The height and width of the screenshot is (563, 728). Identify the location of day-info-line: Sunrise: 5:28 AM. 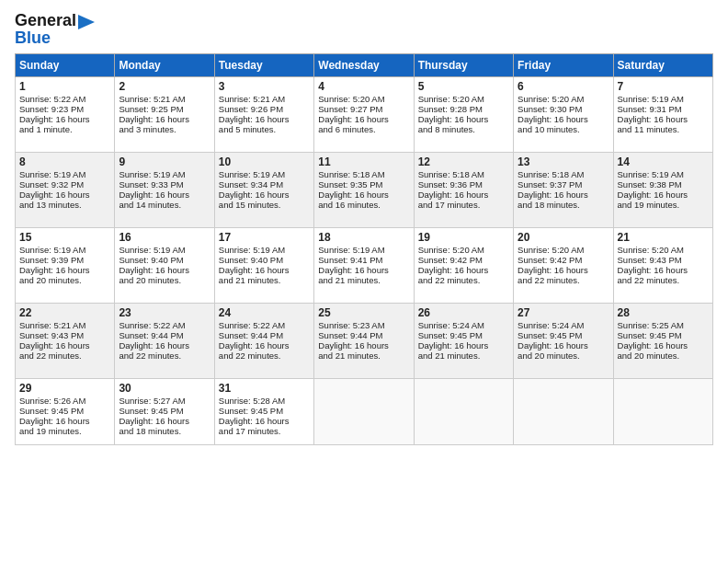
(265, 401).